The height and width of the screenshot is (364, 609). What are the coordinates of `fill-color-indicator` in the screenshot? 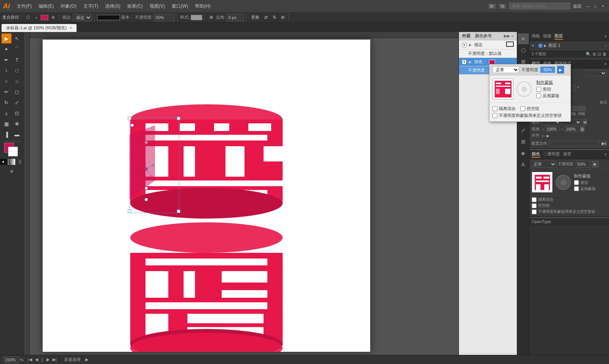 It's located at (492, 62).